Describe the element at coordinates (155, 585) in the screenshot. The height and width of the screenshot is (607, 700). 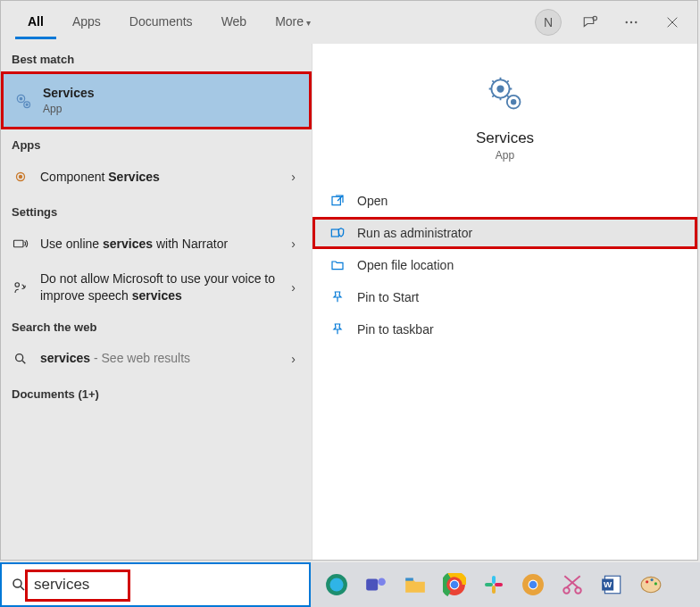
I see `search-box` at that location.